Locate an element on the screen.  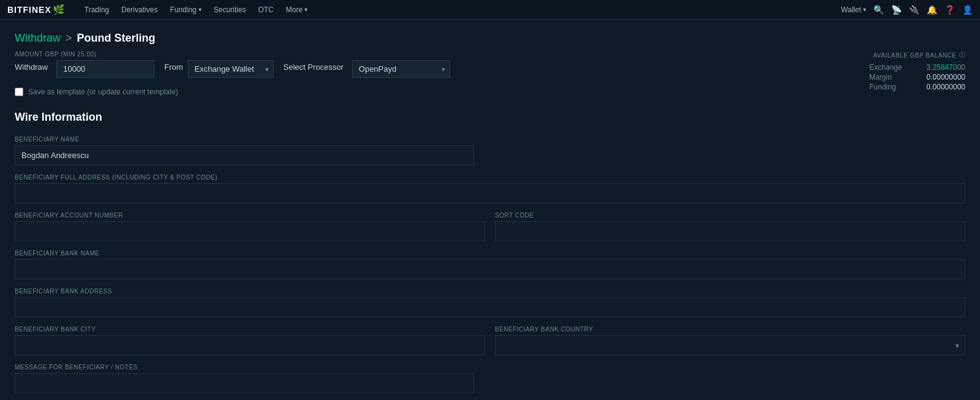
wallet-chevron-icon: ▾ is located at coordinates (865, 10).